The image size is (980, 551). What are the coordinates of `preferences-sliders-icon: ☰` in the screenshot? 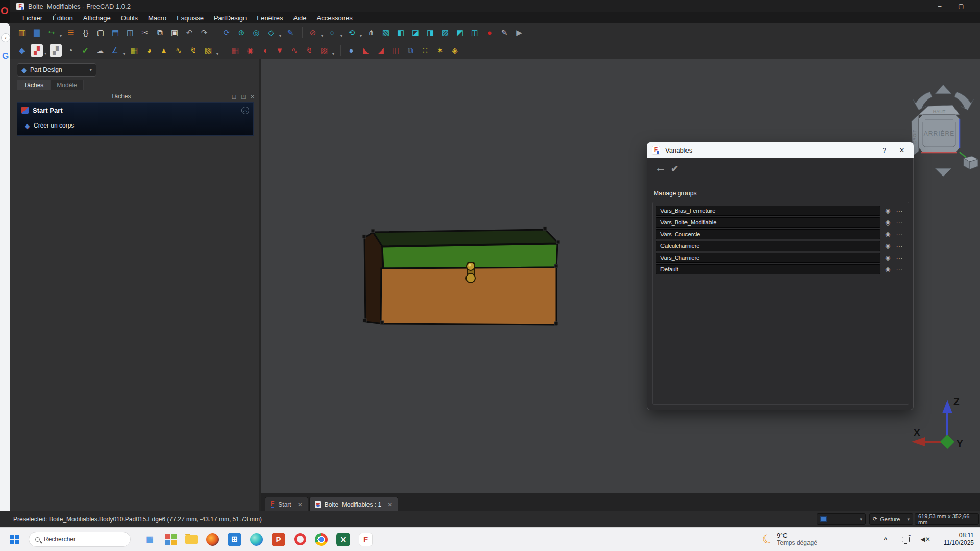 It's located at (71, 33).